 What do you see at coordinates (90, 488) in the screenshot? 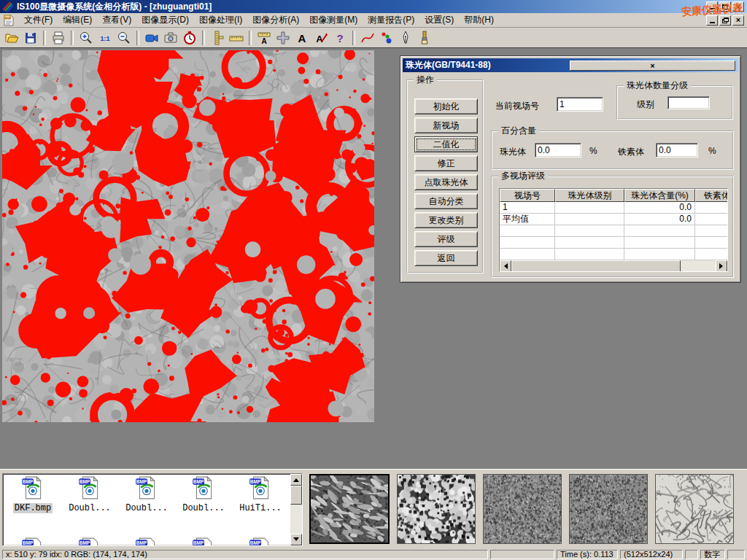
I see `bmp-file-icon: BMP` at bounding box center [90, 488].